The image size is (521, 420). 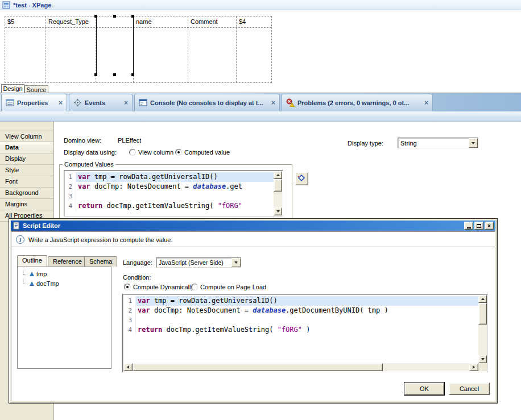 I want to click on minimize-icon, so click(x=469, y=228).